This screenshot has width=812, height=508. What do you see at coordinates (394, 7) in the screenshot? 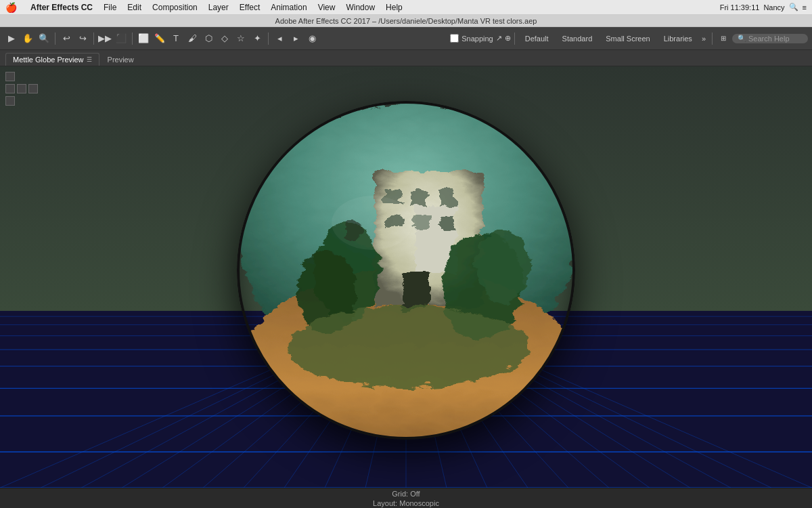
I see `menu-help: Help` at bounding box center [394, 7].